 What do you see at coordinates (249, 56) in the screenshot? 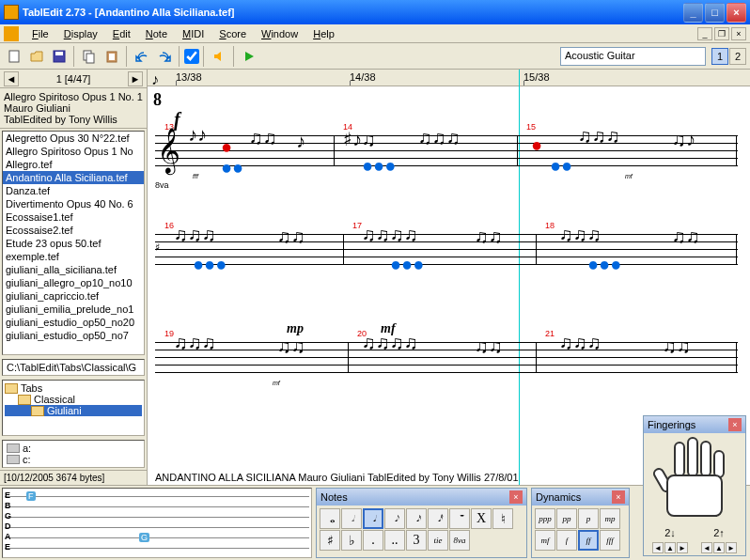
I see `play-button` at bounding box center [249, 56].